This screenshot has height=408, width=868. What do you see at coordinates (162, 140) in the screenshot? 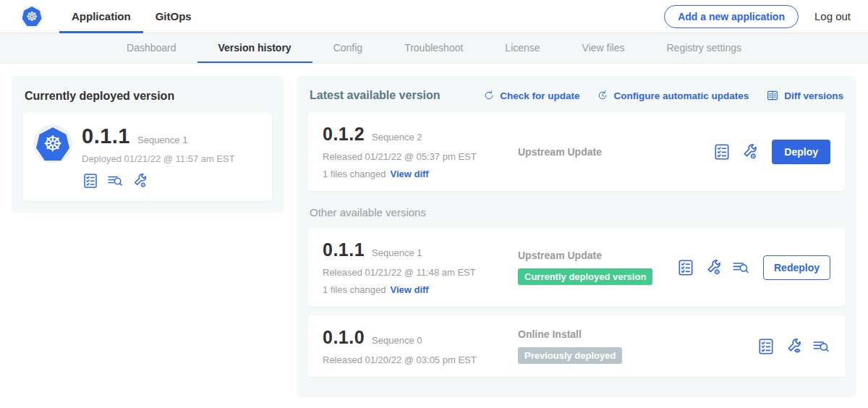
I see `deployed-sequence-label: Sequence 1` at bounding box center [162, 140].